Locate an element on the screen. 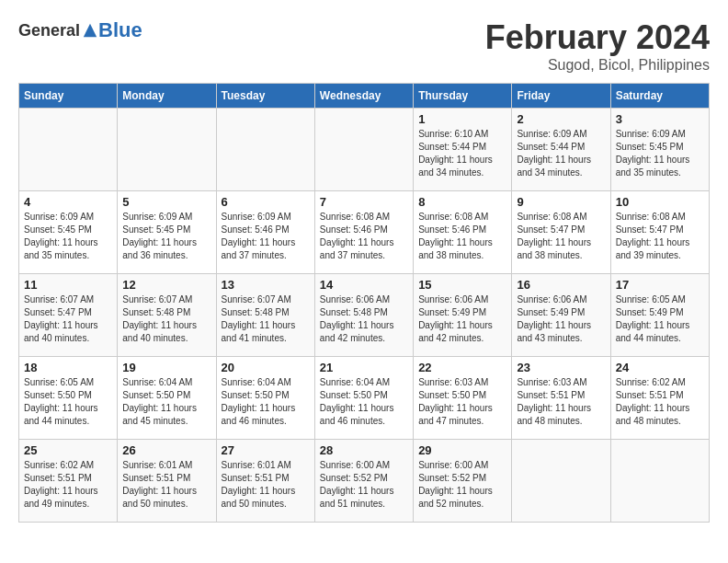 The width and height of the screenshot is (728, 563). day-number: 20 is located at coordinates (266, 368).